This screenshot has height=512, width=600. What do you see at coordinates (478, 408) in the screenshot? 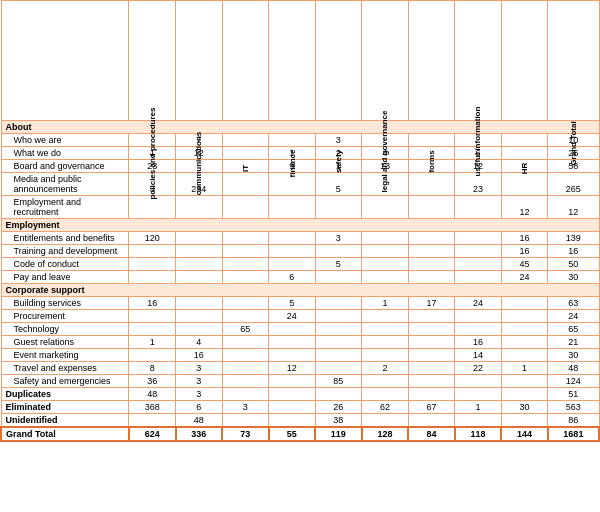
I see `data-cell-useful: 1` at bounding box center [478, 408].